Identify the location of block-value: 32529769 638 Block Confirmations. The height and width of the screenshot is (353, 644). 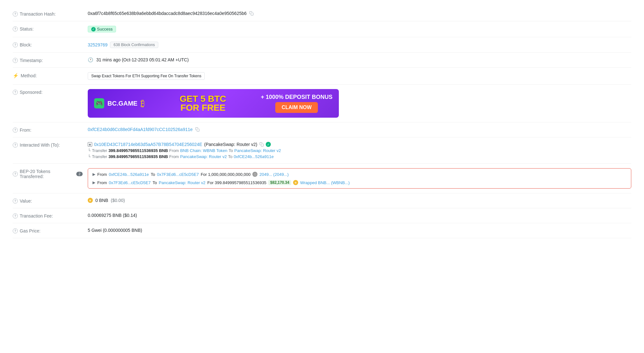
(360, 45).